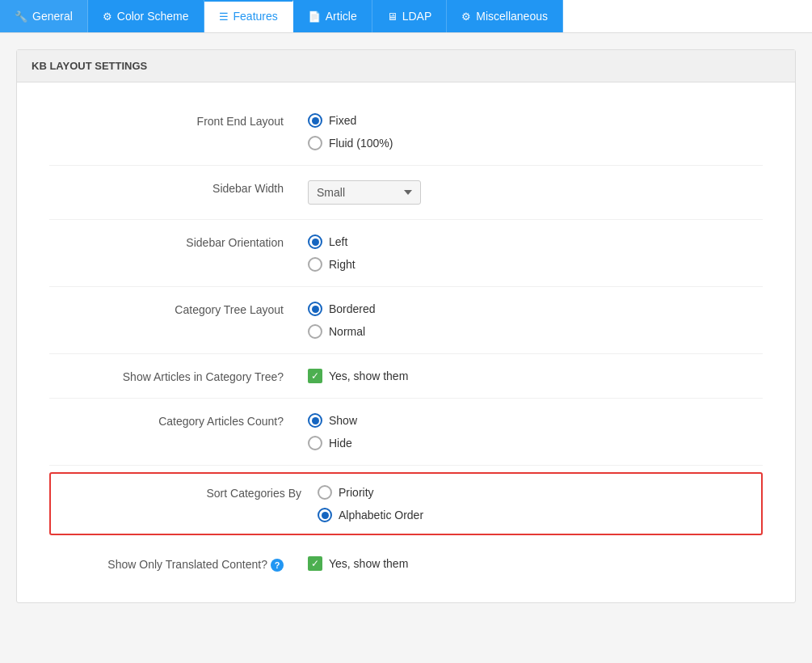  Describe the element at coordinates (154, 16) in the screenshot. I see `tab-color-scheme-label: Color Scheme` at that location.